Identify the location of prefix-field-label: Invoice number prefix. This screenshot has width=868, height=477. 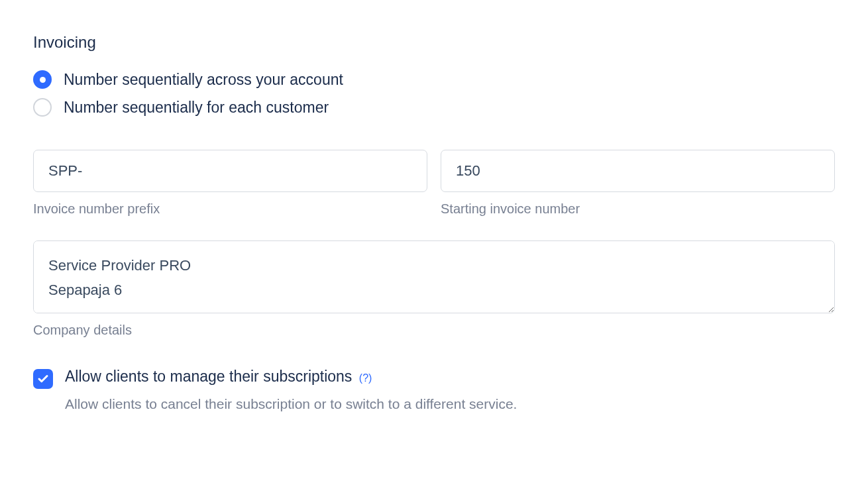
(231, 209).